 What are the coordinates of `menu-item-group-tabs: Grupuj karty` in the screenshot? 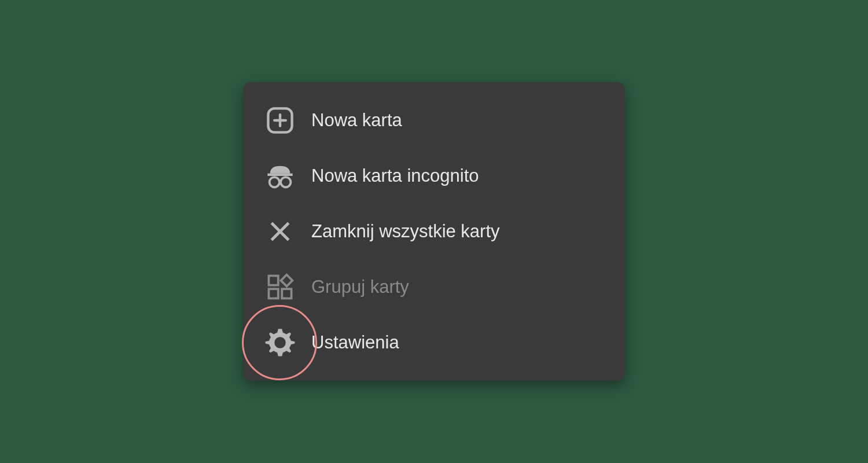 It's located at (434, 287).